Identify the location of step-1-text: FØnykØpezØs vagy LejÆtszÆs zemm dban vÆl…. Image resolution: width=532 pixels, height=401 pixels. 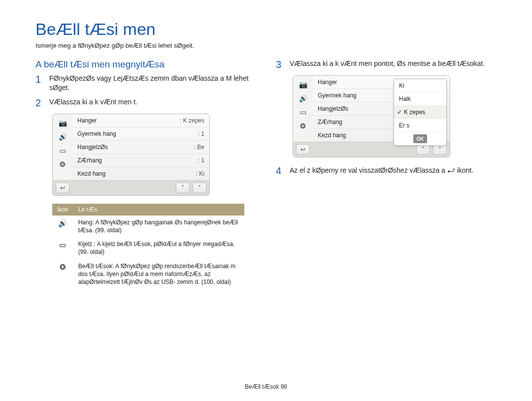
(153, 83).